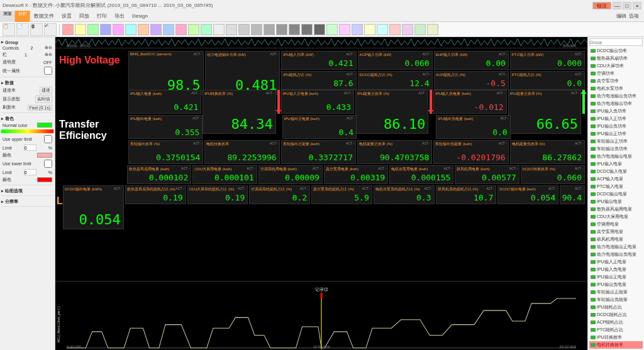 The height and width of the screenshot is (350, 644). What do you see at coordinates (356, 175) in the screenshot?
I see `meter-cell: 真空泵用电量 (kwh)ACT -0.00319` at bounding box center [356, 175].